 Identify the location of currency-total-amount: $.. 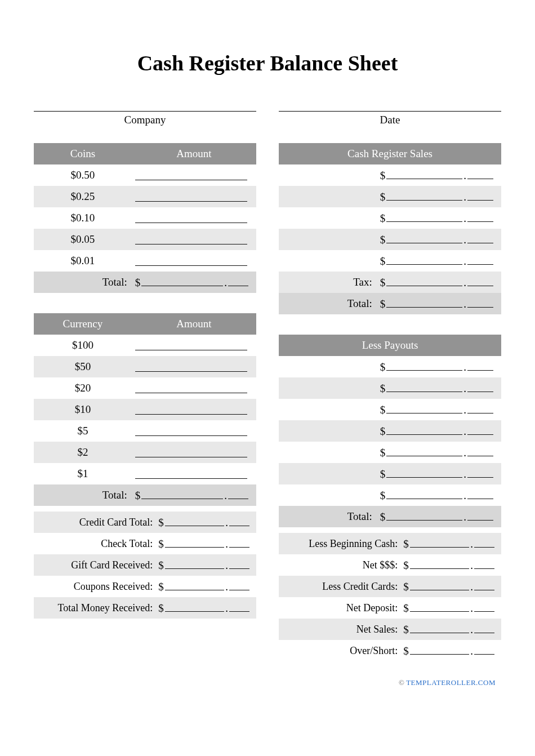
(194, 495).